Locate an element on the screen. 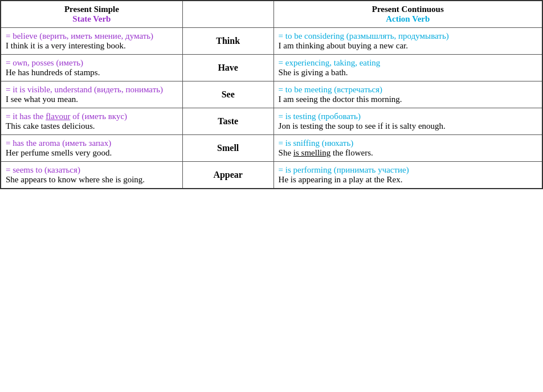 Image resolution: width=543 pixels, height=392 pixels. left-cell-4: = has the aroma (иметь запах)Her perfume… is located at coordinates (91, 148).